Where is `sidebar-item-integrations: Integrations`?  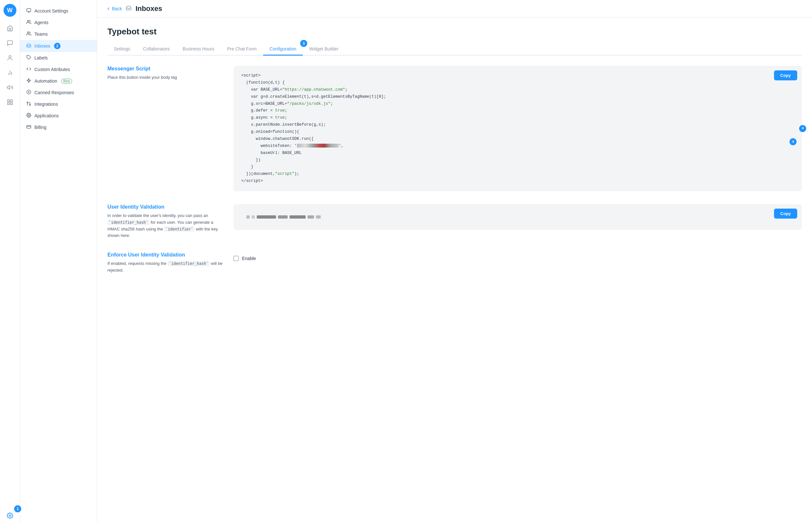 sidebar-item-integrations: Integrations is located at coordinates (58, 104).